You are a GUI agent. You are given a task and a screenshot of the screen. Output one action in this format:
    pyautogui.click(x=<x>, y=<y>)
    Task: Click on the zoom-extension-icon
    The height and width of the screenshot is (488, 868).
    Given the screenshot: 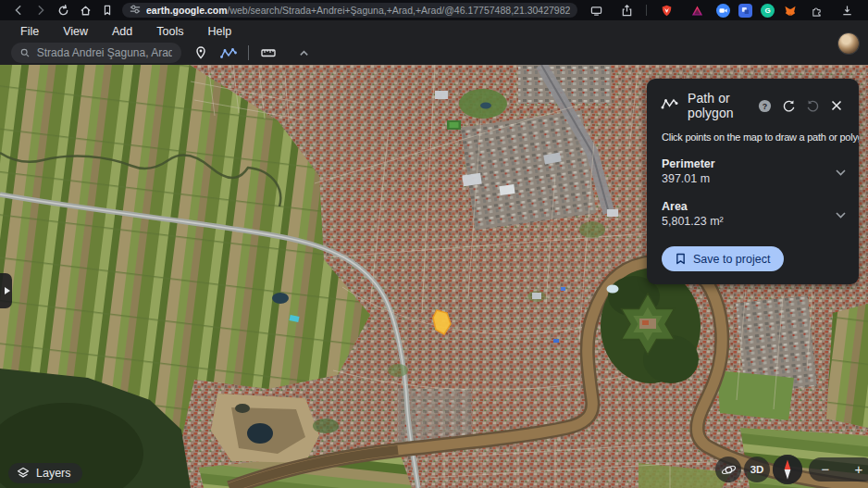 What is the action you would take?
    pyautogui.click(x=724, y=11)
    